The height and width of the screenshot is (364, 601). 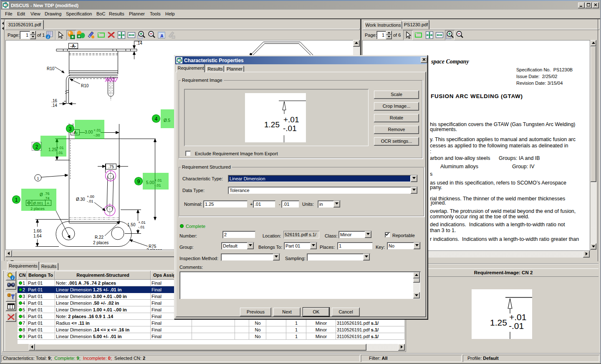 I want to click on svg-text: R.22, so click(x=99, y=237).